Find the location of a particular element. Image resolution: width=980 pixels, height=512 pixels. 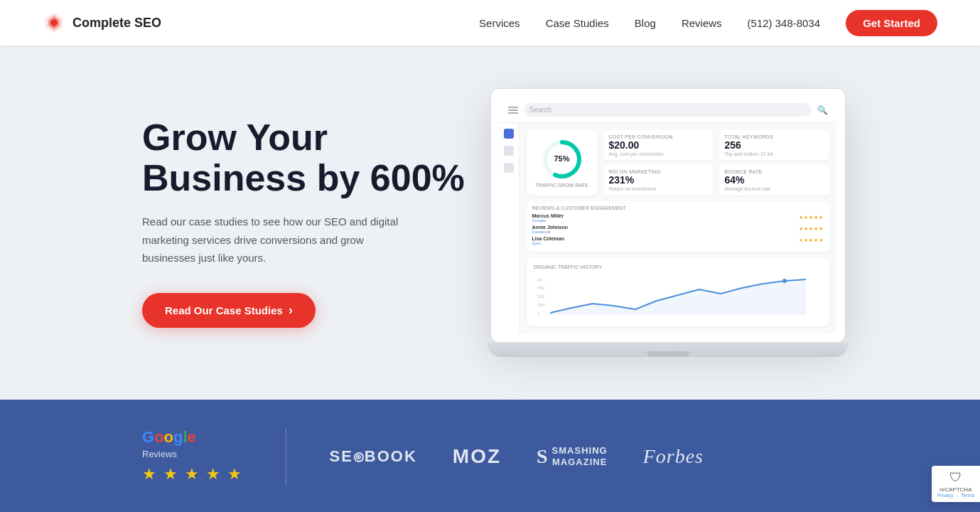

logo-area: Complete SEO is located at coordinates (102, 23).